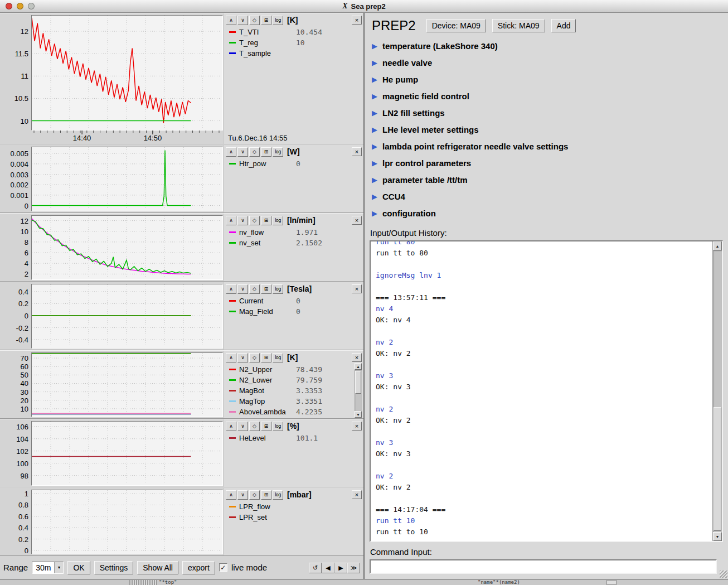  What do you see at coordinates (290, 412) in the screenshot?
I see `legend-item: AboveLambda4.2235` at bounding box center [290, 412].